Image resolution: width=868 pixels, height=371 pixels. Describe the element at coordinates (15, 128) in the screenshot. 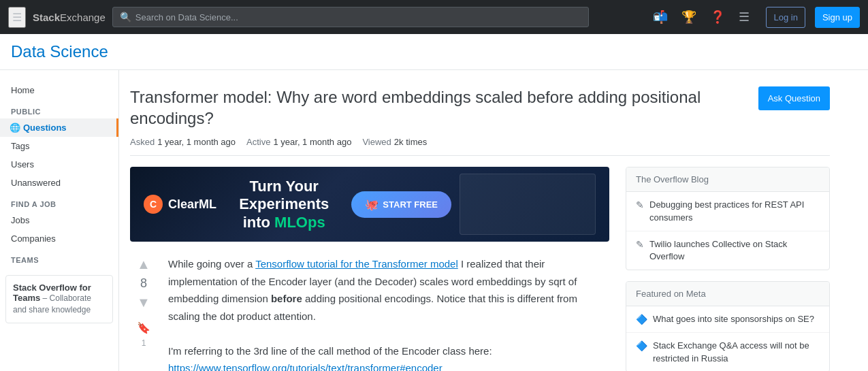

I see `questions-icon: 🌐` at that location.